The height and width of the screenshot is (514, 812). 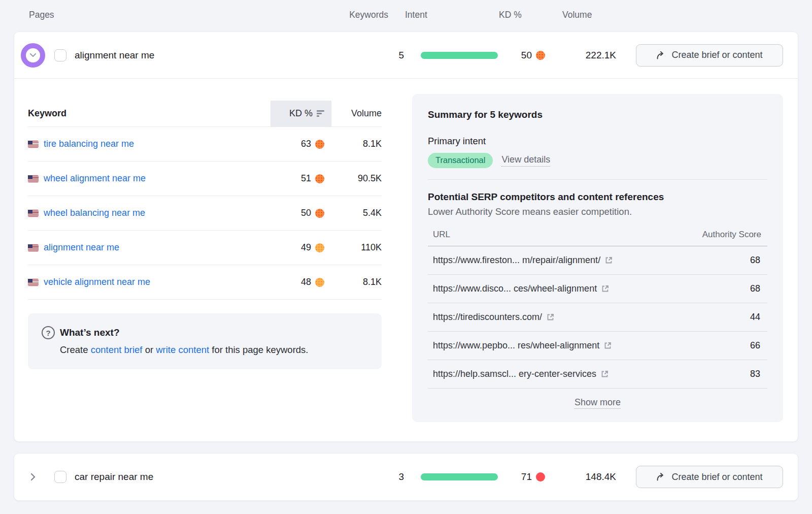 I want to click on question-mark-icon: ?, so click(x=48, y=333).